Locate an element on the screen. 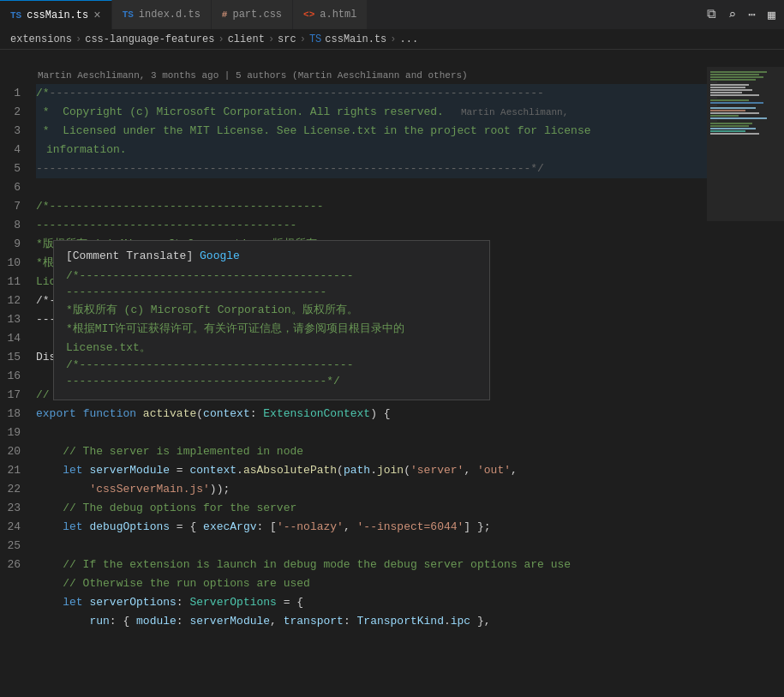 This screenshot has height=697, width=784. code-text-18-c: , is located at coordinates (470, 471).